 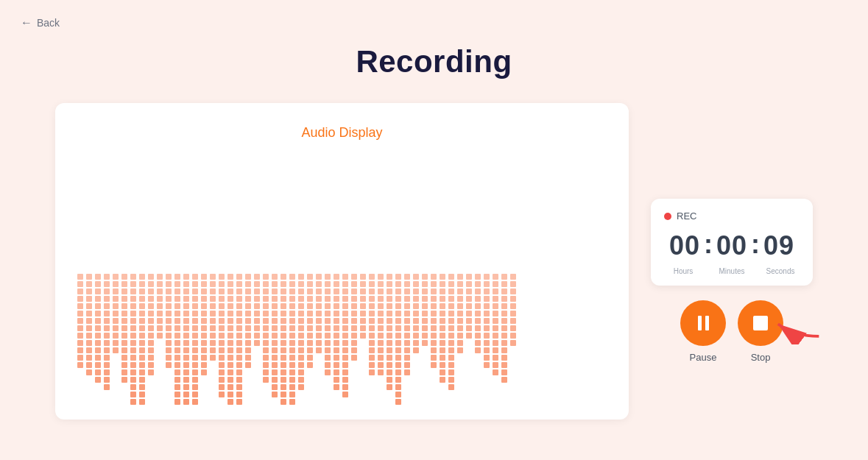 I want to click on back-button: ← Back, so click(x=40, y=23).